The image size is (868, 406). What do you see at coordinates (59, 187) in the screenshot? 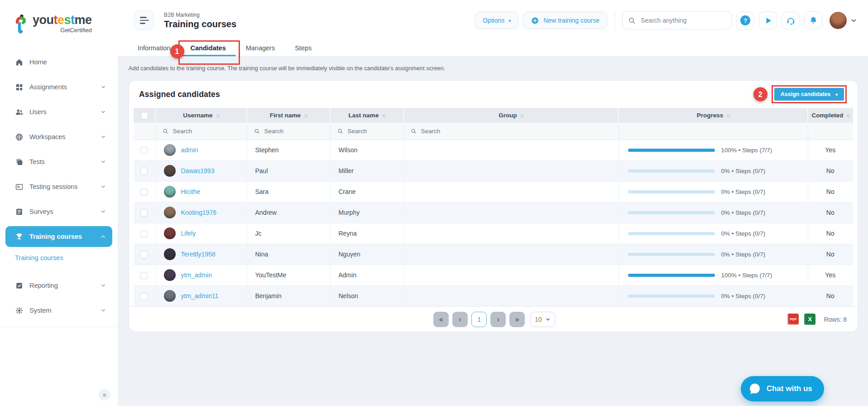
I see `sidebar-item-testing-sessions: Testing sessions` at bounding box center [59, 187].